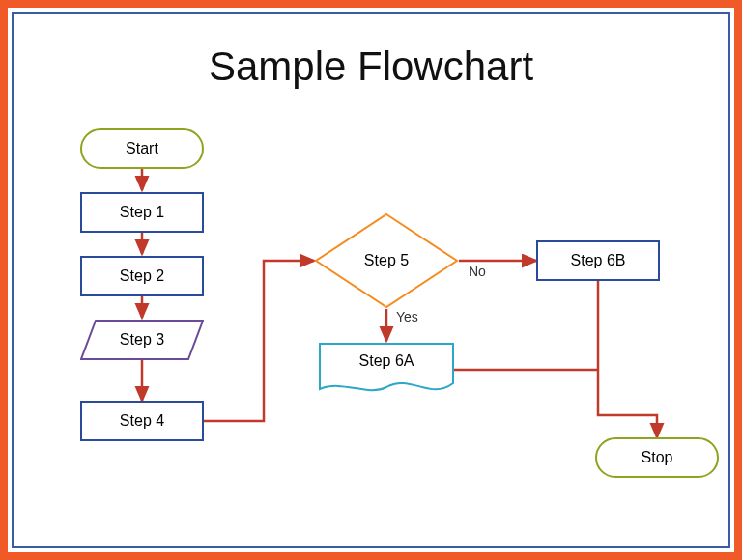 Image resolution: width=742 pixels, height=560 pixels. What do you see at coordinates (386, 261) in the screenshot?
I see `step5-label: Step 5` at bounding box center [386, 261].